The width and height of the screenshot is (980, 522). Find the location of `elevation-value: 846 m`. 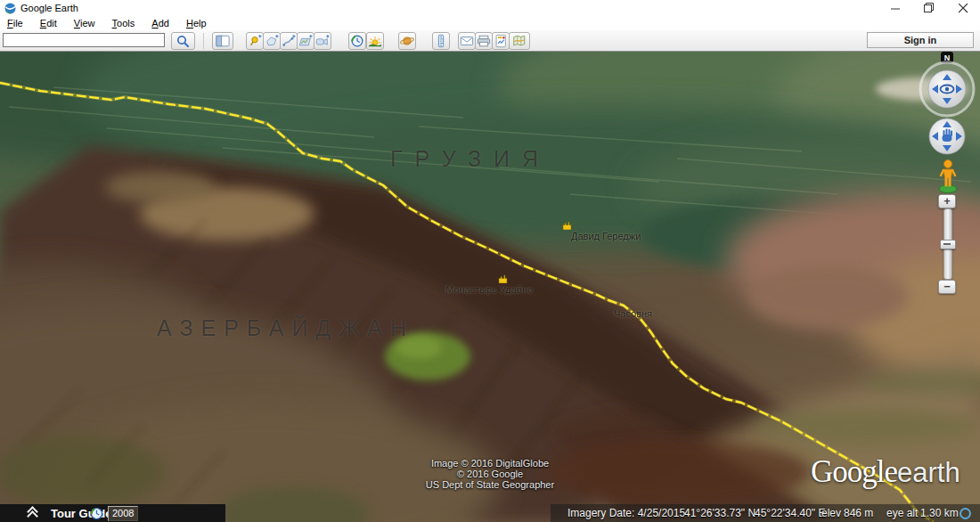

elevation-value: 846 m is located at coordinates (859, 513).